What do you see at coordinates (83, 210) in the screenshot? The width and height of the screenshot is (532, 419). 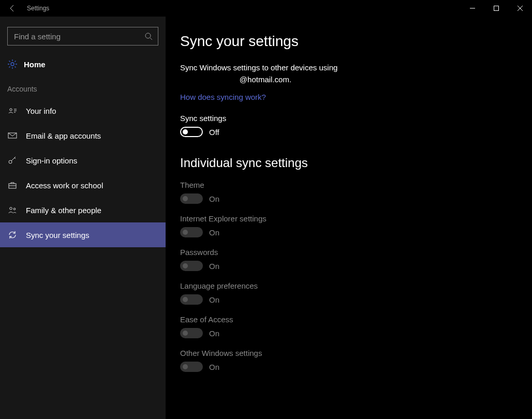 I see `nav-family: Family & other people` at bounding box center [83, 210].